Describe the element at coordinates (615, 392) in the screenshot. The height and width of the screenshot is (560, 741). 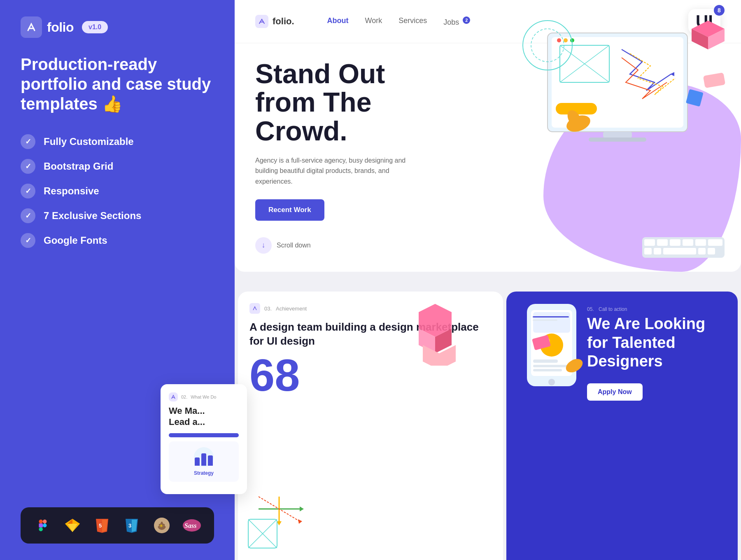
I see `apply-now-button: Apply Now` at that location.